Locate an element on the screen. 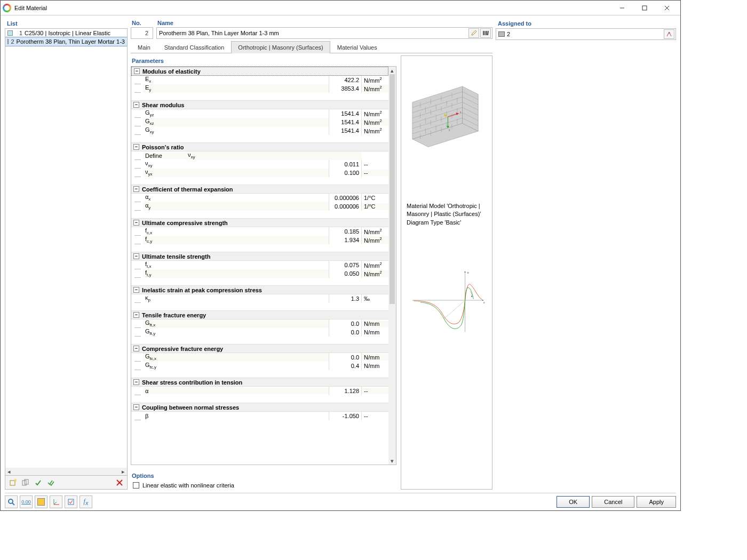 Image resolution: width=747 pixels, height=560 pixels. param-row: β -1.050 -- is located at coordinates (260, 416).